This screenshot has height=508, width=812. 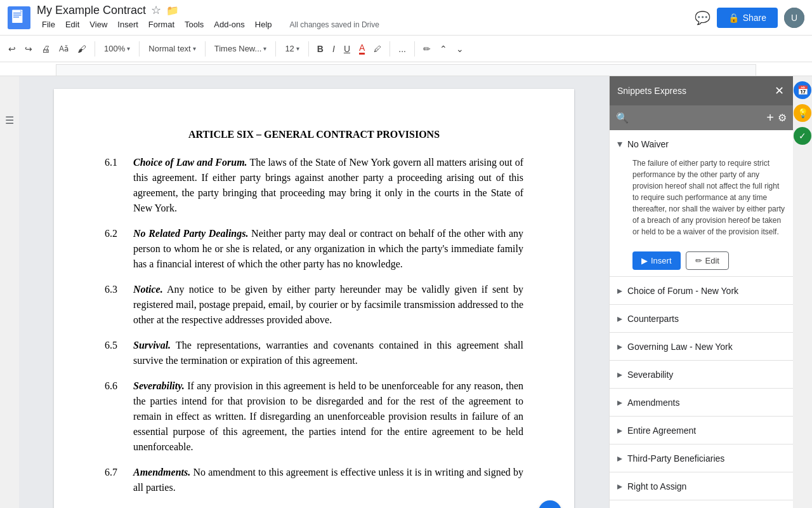 I want to click on share-button: 🔒 Share, so click(x=747, y=18).